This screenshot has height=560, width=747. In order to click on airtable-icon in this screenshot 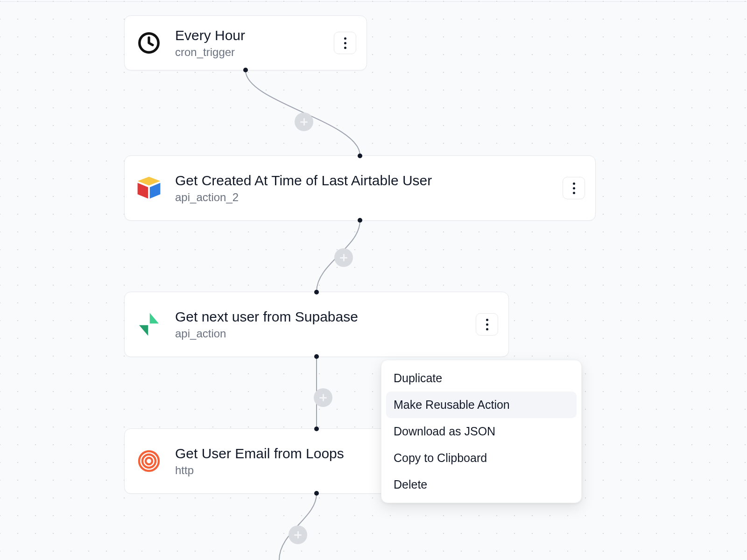, I will do `click(149, 188)`.